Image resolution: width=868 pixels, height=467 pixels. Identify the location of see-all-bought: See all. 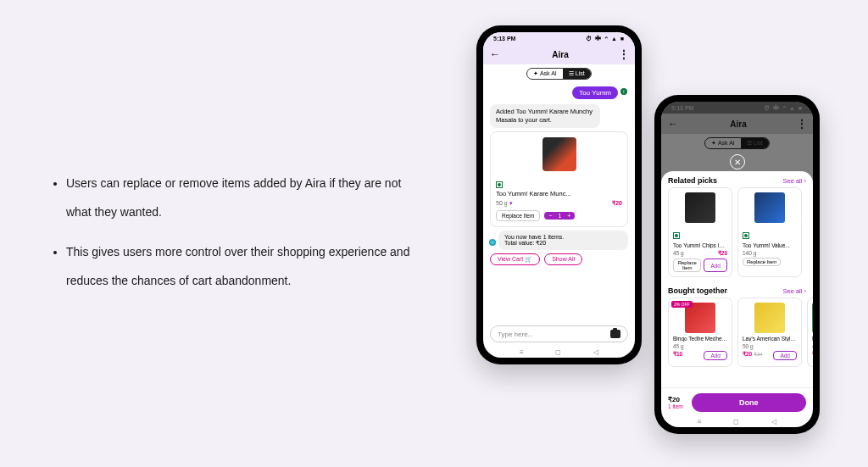
(794, 292).